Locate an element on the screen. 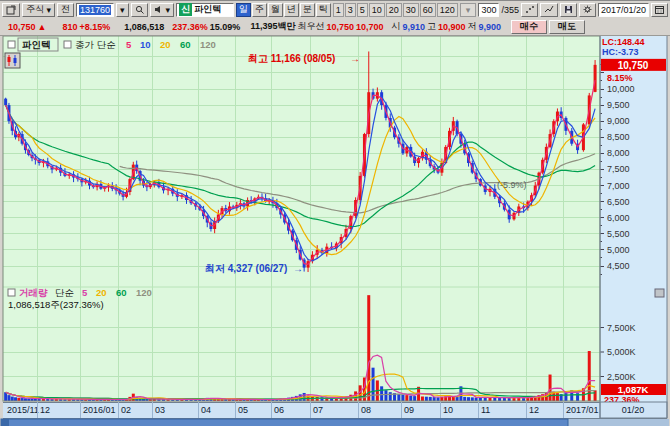 The width and height of the screenshot is (670, 426). interval-button-1: 1 is located at coordinates (338, 10).